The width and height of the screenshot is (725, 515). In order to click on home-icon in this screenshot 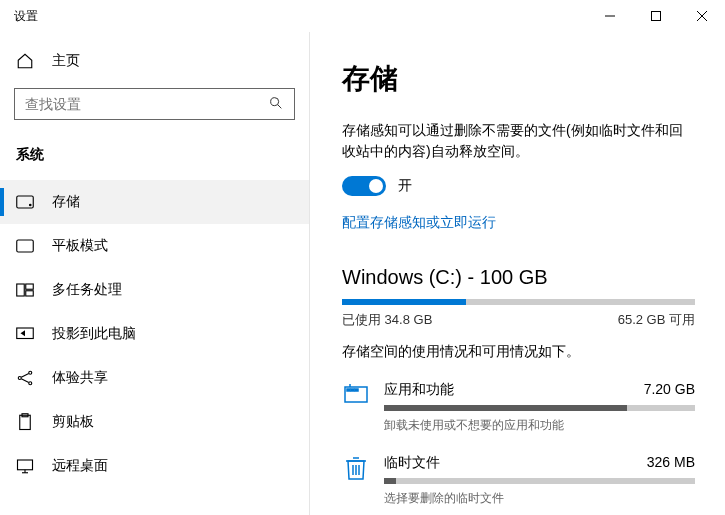, I will do `click(25, 61)`.